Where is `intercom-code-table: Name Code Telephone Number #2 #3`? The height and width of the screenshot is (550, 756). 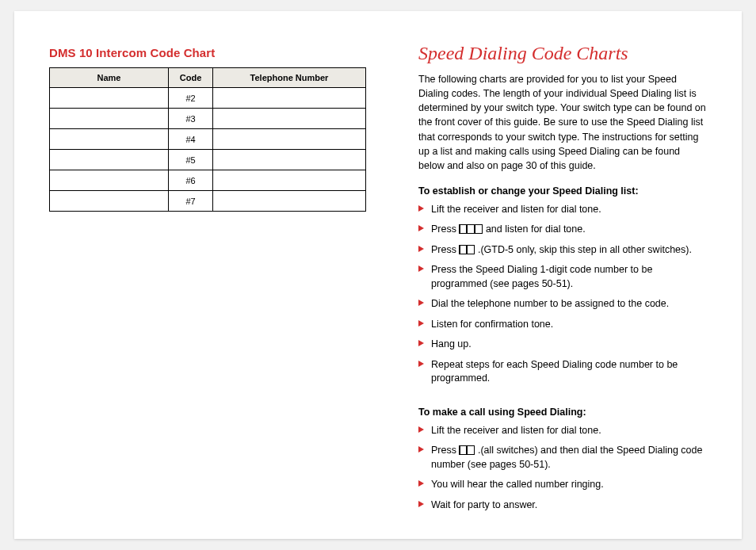 intercom-code-table: Name Code Telephone Number #2 #3 is located at coordinates (208, 139).